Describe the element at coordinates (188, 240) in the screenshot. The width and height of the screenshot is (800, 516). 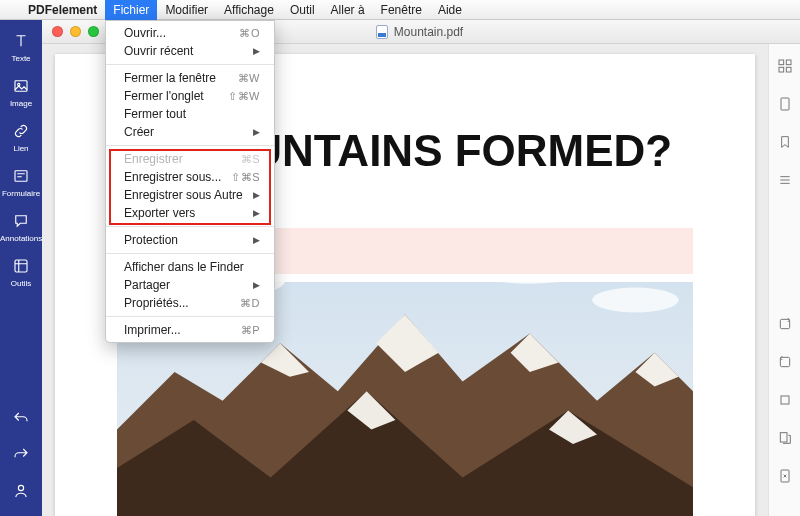
I see `menu-item-label: Protection` at that location.